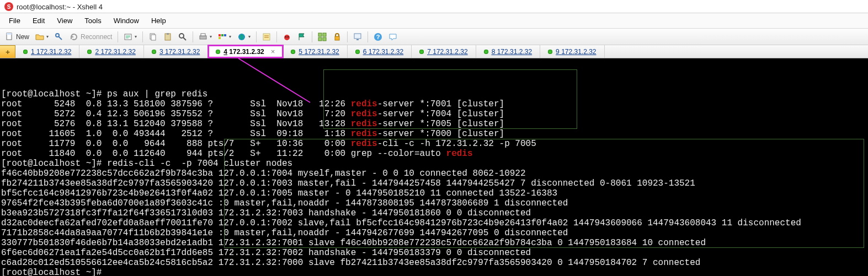 The image size is (868, 276). What do you see at coordinates (434, 52) in the screenshot?
I see `tab-strip: ＋ 1 172.31.2.32 2 172.31.2.32 3 172.31.2…` at bounding box center [434, 52].